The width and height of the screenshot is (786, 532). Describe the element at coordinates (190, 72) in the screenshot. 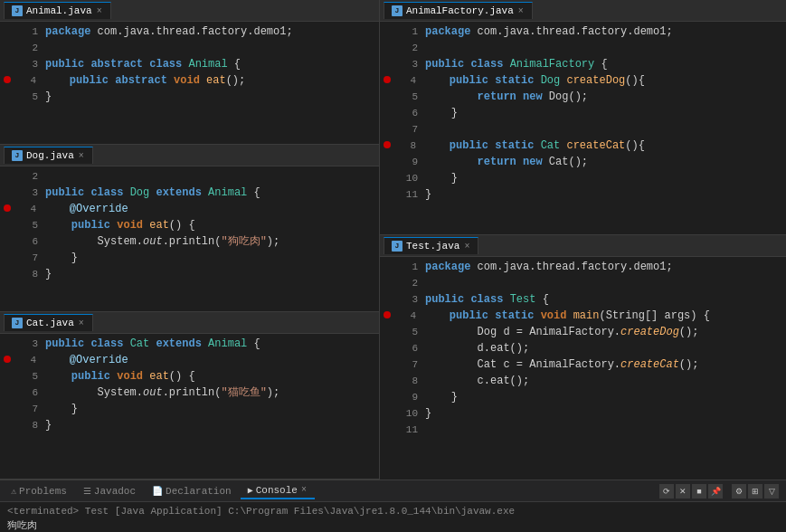

I see `animal-pane: J Animal.java × 1 package com.java.threa…` at that location.